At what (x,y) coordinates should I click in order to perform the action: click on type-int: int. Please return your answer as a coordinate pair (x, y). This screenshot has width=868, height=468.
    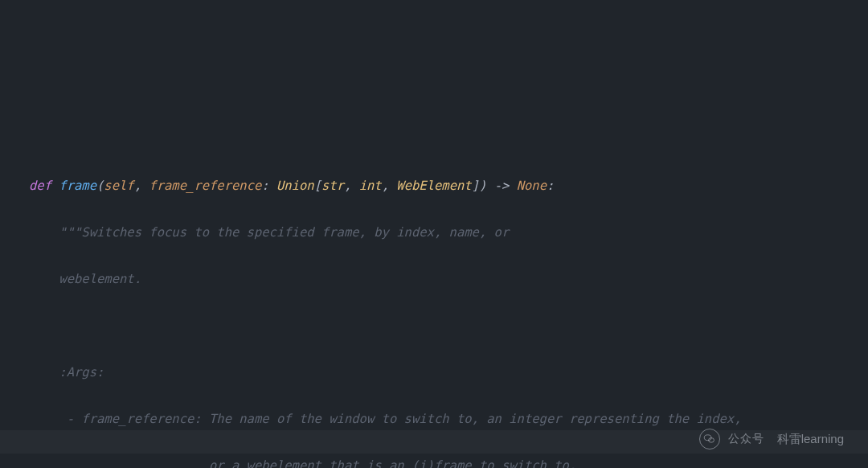
    Looking at the image, I should click on (371, 186).